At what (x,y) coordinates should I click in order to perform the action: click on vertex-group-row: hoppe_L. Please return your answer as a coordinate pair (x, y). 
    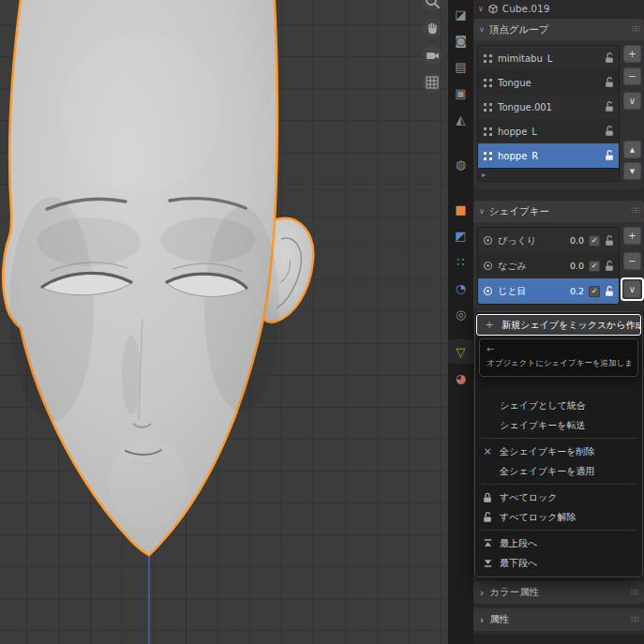
    Looking at the image, I should click on (548, 131).